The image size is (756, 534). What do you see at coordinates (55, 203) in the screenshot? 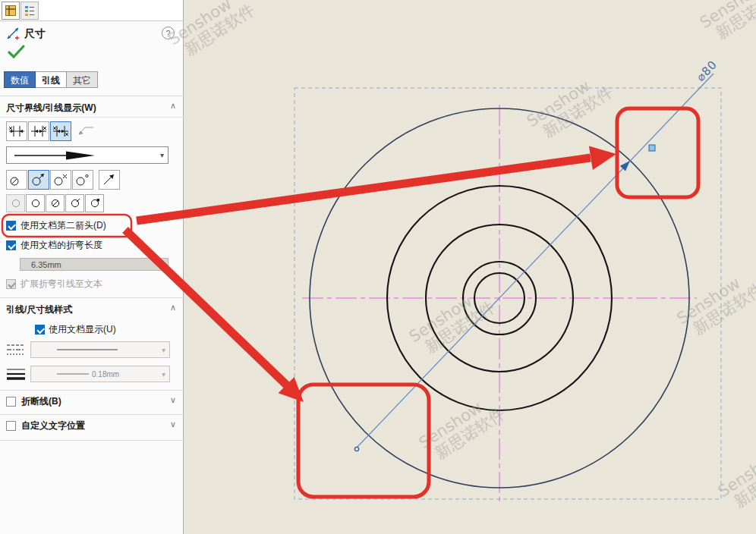
I see `dot-style-3-button` at bounding box center [55, 203].